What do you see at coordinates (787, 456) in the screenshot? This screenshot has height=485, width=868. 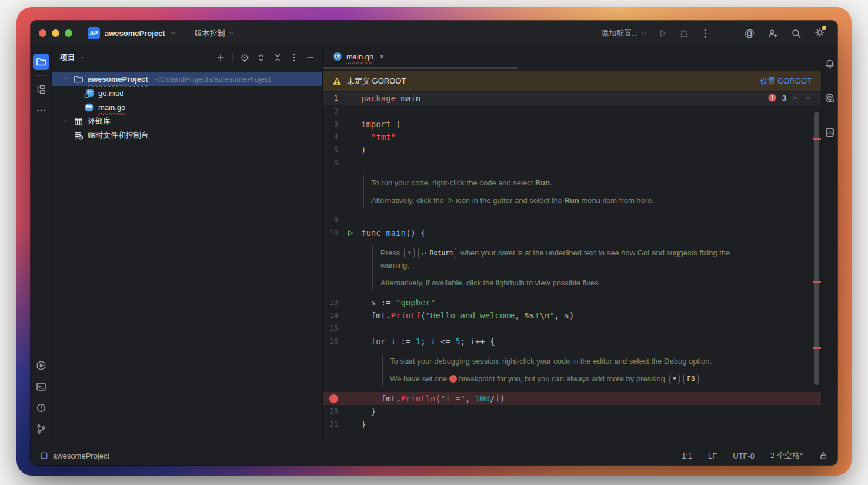 I see `indent-style: 2 个空格*` at bounding box center [787, 456].